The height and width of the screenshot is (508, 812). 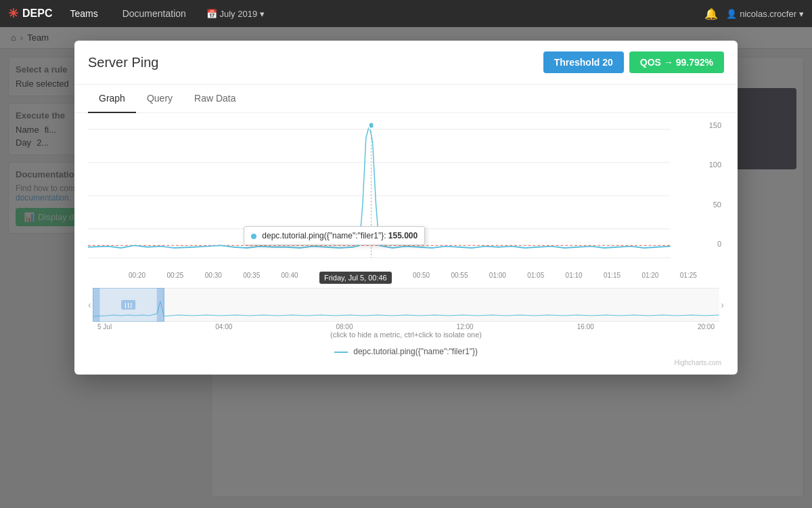 I want to click on tab-raw-data: Raw Data, so click(x=215, y=99).